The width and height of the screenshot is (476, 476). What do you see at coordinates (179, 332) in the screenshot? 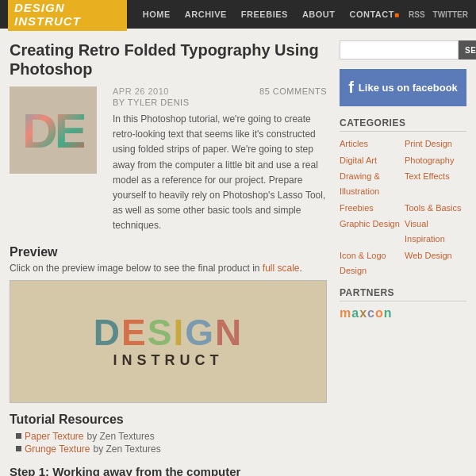
I see `letter-i: I` at bounding box center [179, 332].